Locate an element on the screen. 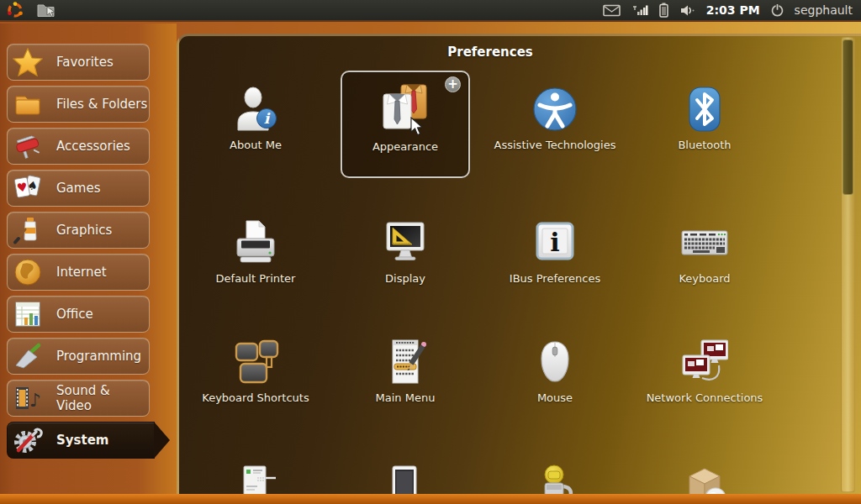 The image size is (861, 504). grid-row-3: Keyboard Shortcuts is located at coordinates (482, 369).